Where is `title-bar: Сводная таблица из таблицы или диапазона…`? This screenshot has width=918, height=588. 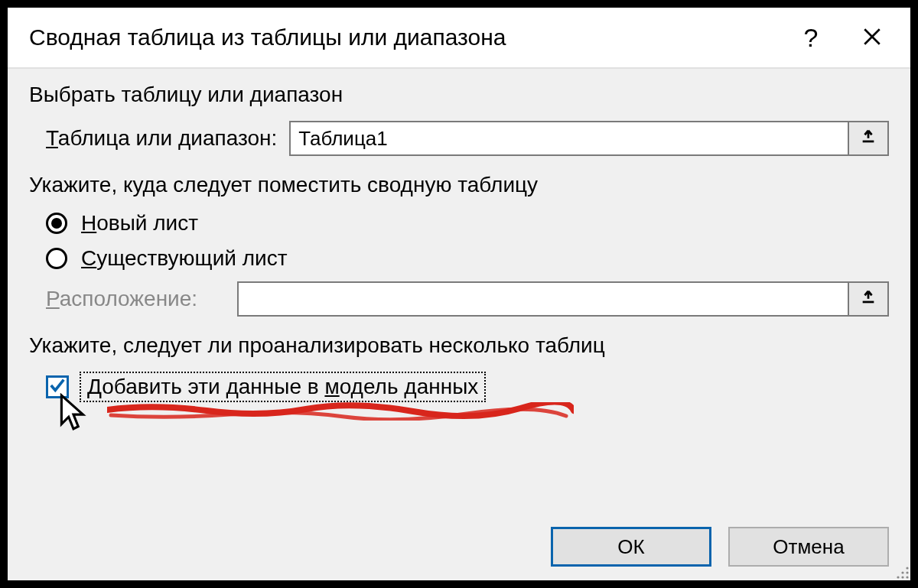
title-bar: Сводная таблица из таблицы или диапазона… is located at coordinates (459, 38).